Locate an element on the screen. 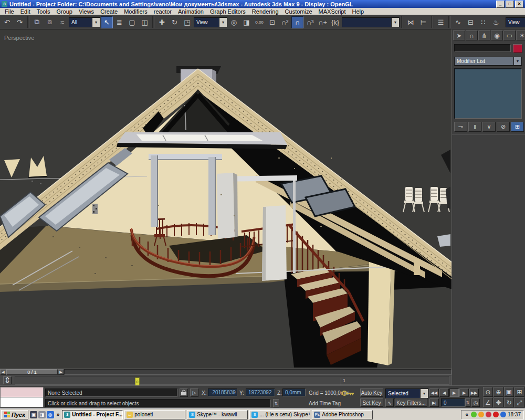 The image size is (525, 420). go-to-end-button: ▶▶ is located at coordinates (474, 393).